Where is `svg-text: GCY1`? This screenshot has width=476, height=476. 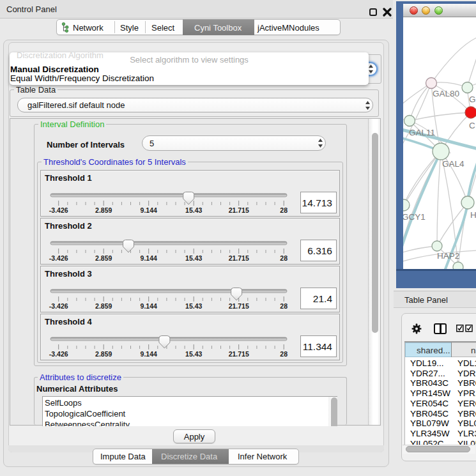
svg-text: GCY1 is located at coordinates (414, 217).